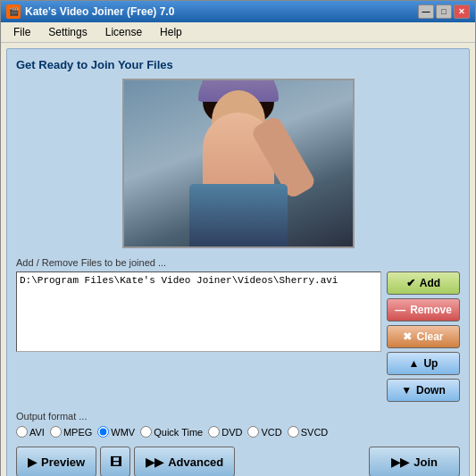 The image size is (476, 476). What do you see at coordinates (423, 310) in the screenshot?
I see `remove-button: — Remove` at bounding box center [423, 310].